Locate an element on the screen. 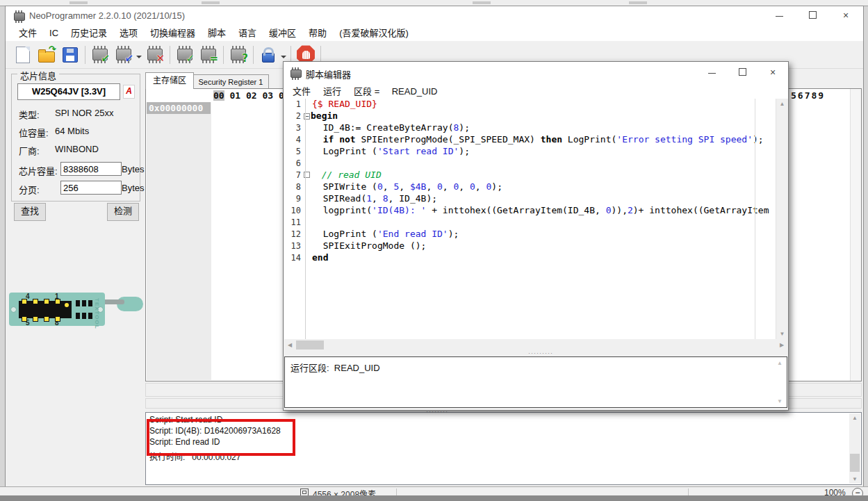 This screenshot has height=501, width=868. run-output-panel: 运行区段: READ_UID ▲ ▼ is located at coordinates (536, 382).